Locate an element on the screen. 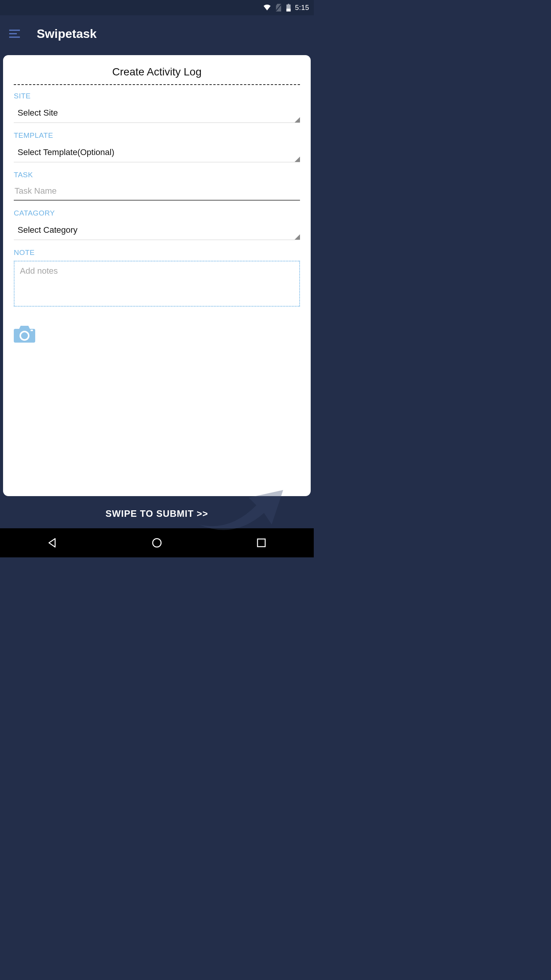  note-label: NOTE is located at coordinates (157, 253).